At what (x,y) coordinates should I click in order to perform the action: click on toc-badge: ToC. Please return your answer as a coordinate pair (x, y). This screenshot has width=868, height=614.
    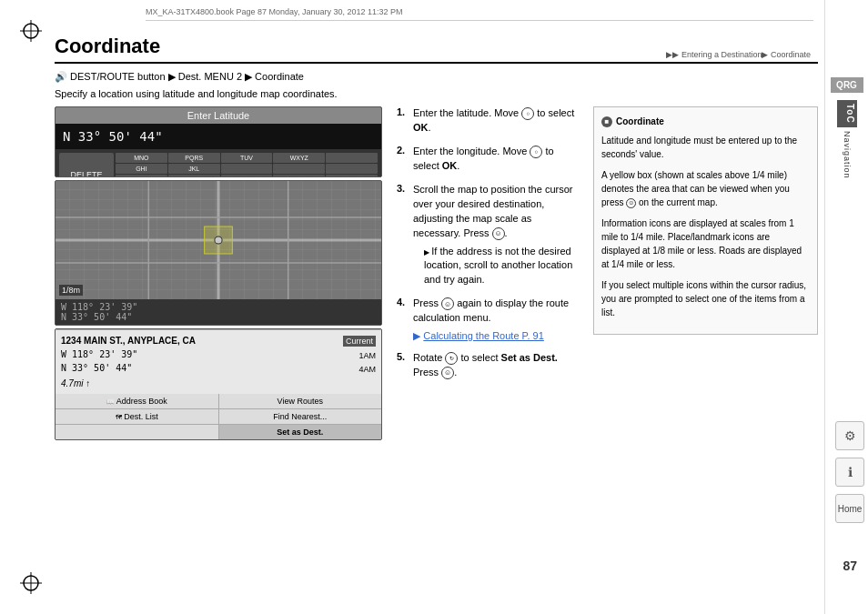
    Looking at the image, I should click on (847, 114).